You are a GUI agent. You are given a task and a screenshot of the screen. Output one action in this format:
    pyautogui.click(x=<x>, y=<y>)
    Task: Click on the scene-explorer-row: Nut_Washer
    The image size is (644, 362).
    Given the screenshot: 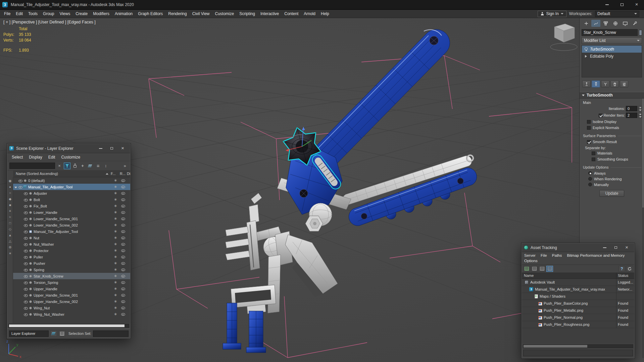 What is the action you would take?
    pyautogui.click(x=72, y=244)
    